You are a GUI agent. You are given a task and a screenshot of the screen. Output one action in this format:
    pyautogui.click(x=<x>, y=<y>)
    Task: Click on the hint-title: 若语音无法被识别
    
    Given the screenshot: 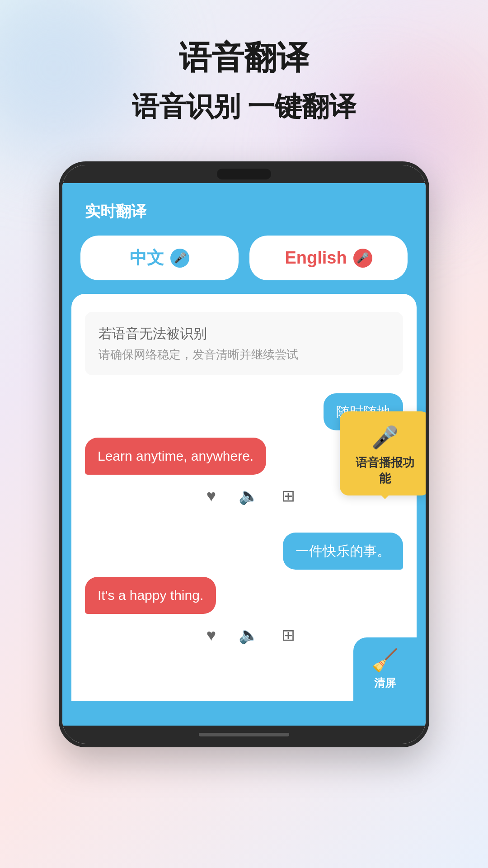 What is the action you would take?
    pyautogui.click(x=244, y=334)
    